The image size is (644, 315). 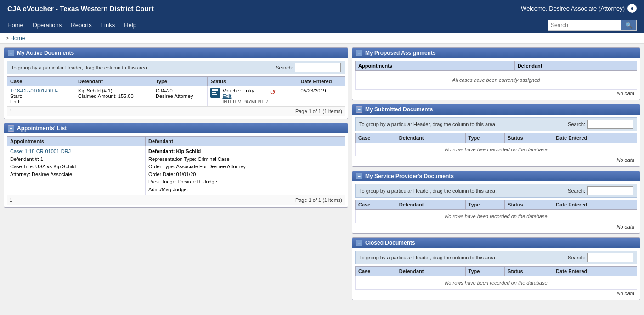 I want to click on service-no-data: No data, so click(x=496, y=227).